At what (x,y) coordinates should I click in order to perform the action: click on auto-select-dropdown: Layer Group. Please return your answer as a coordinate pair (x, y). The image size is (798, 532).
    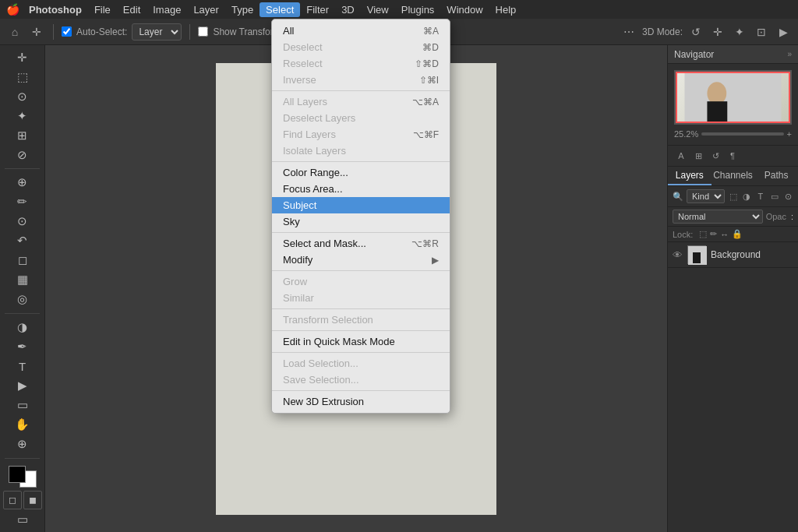
    Looking at the image, I should click on (157, 32).